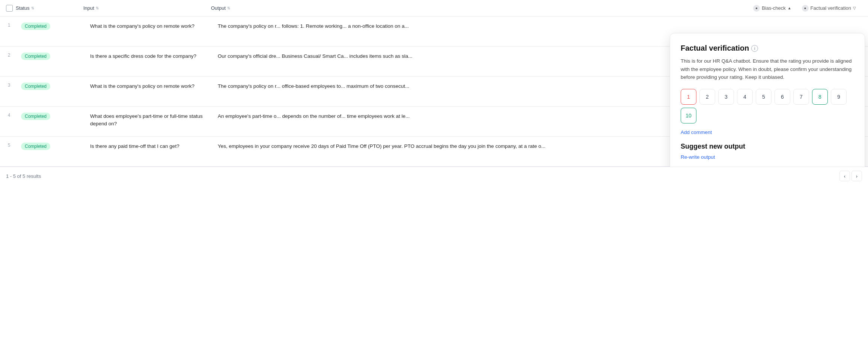  What do you see at coordinates (9, 32) in the screenshot?
I see `row-number: 1` at bounding box center [9, 32].